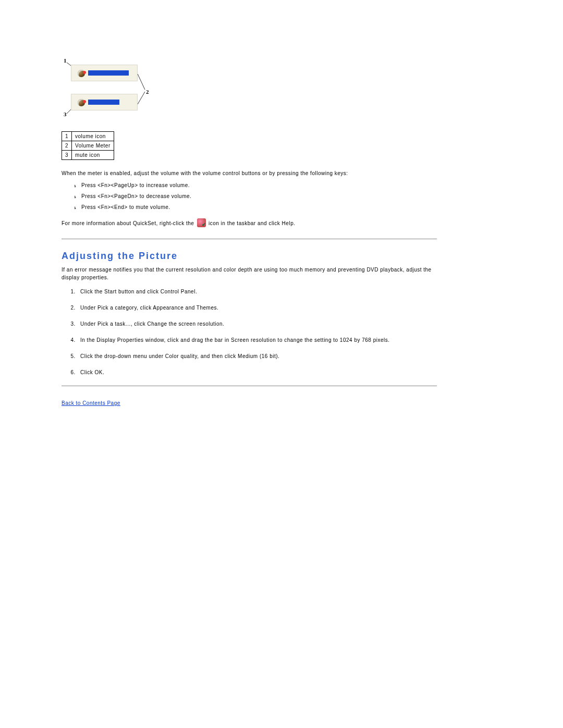  I want to click on quickset-before: For more information about QuickSet, rig…, so click(128, 223).